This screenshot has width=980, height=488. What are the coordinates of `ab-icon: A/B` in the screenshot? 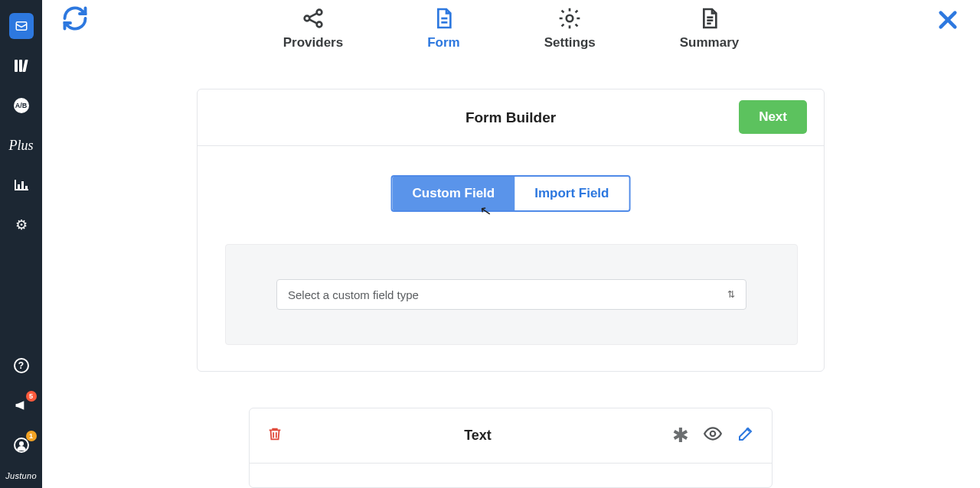 It's located at (21, 106).